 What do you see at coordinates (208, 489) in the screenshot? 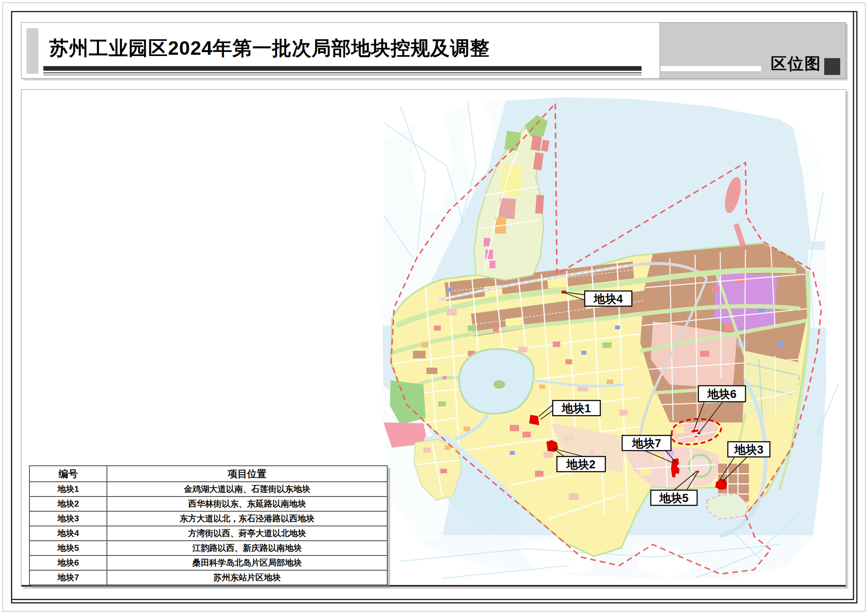
I see `table-row: 地块1 金鸡湖大道以南、石莲街以东地块` at bounding box center [208, 489].